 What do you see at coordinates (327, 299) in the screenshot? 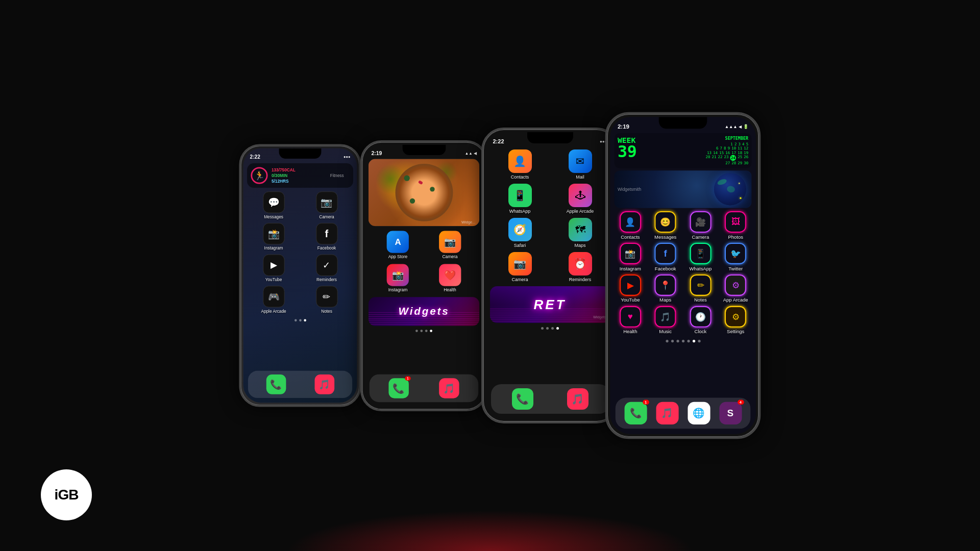
I see `app-notes: ✏ Notes` at bounding box center [327, 299].